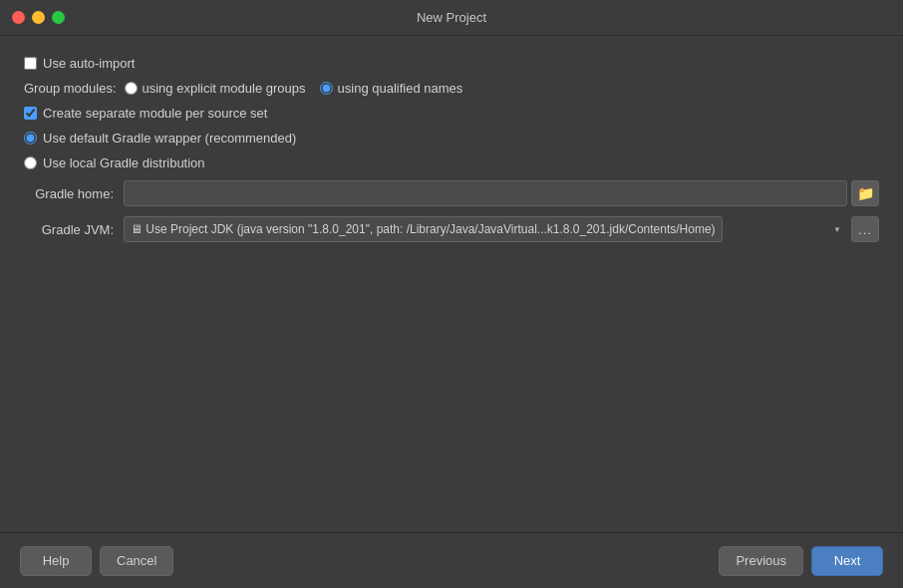 Image resolution: width=903 pixels, height=588 pixels. What do you see at coordinates (224, 88) in the screenshot?
I see `radio-explicit-label: using explicit module groups` at bounding box center [224, 88].